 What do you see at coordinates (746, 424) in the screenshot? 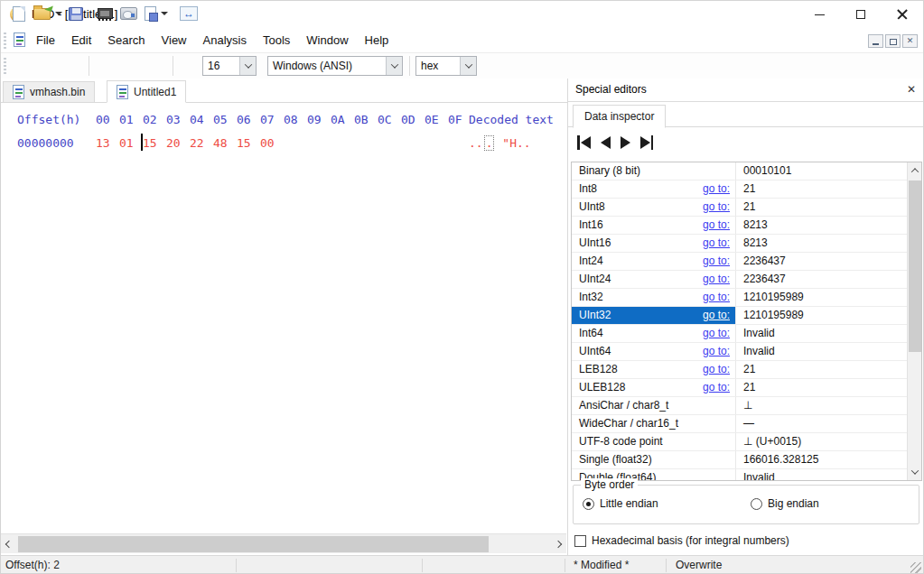
I see `inspector-row-widechar-char16-t: WideChar / char16_t—` at bounding box center [746, 424].